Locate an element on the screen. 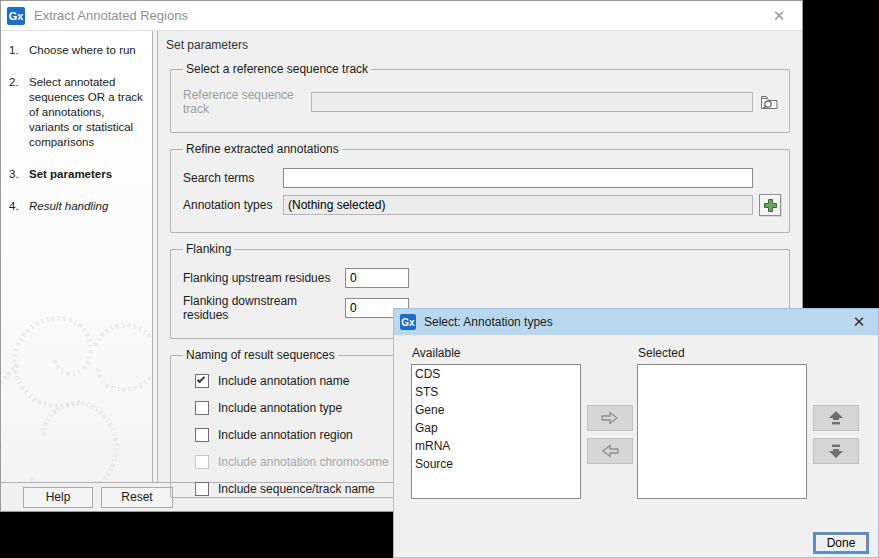  wizard-step-list: 1. Choose where to run 2. Select annotat… is located at coordinates (80, 128).